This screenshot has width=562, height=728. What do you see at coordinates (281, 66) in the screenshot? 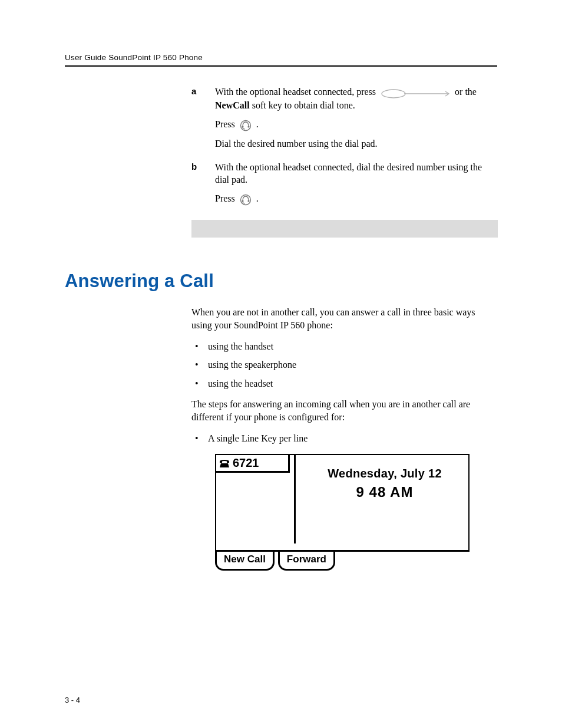
I see `header-rule` at bounding box center [281, 66].